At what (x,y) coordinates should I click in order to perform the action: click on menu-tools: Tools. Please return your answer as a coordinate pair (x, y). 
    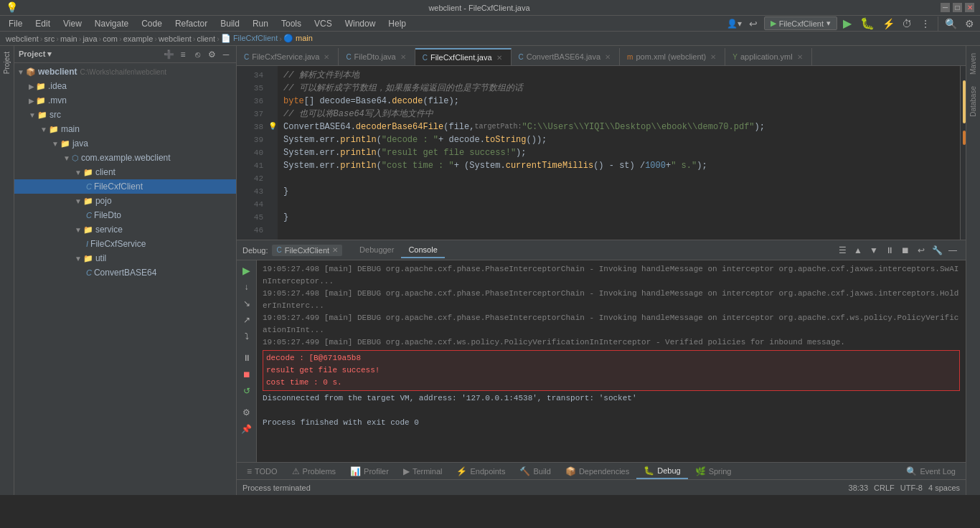
    Looking at the image, I should click on (291, 24).